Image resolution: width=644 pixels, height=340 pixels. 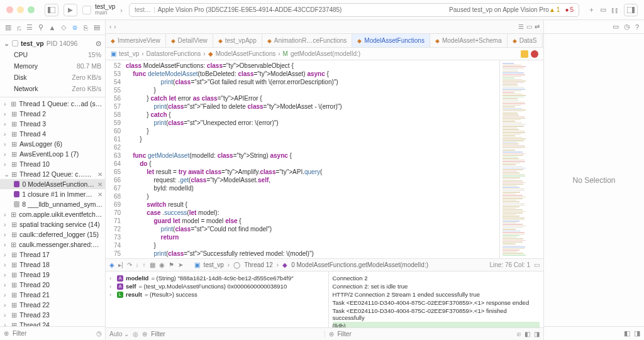 I want to click on thread-row: ›⊞spatial tracking service (14), so click(x=53, y=224).